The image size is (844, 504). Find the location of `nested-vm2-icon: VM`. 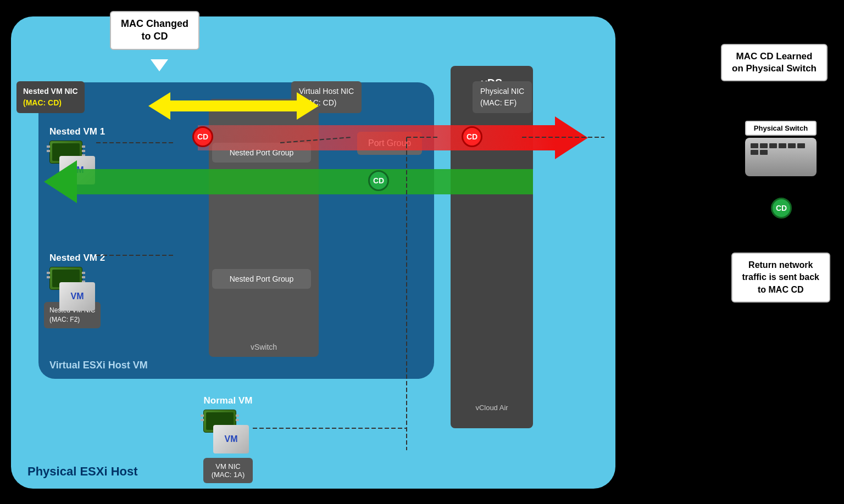

nested-vm2-icon: VM is located at coordinates (74, 289).